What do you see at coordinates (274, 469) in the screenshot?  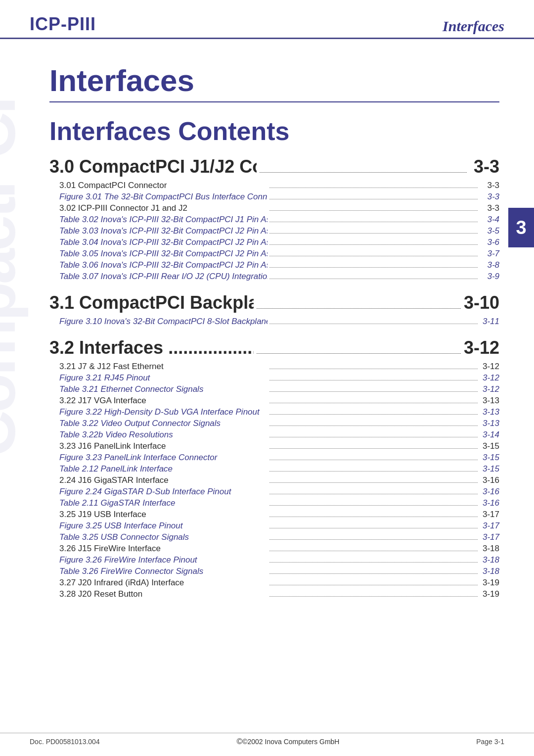 I see `toc-entry-tbl212: Table 2.12 PanelLink Interface 3-15` at bounding box center [274, 469].